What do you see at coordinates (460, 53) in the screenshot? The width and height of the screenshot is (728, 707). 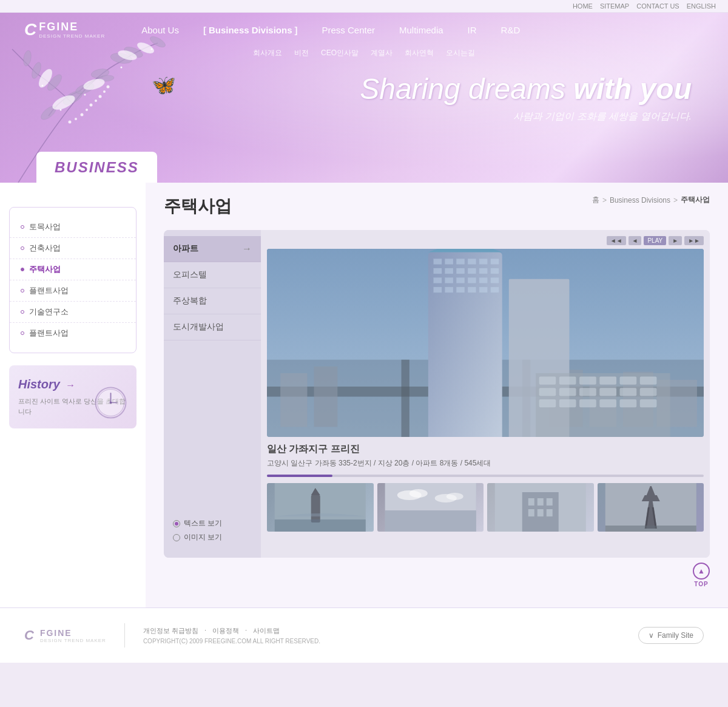 I see `sub-nav-6: 오시는길` at bounding box center [460, 53].